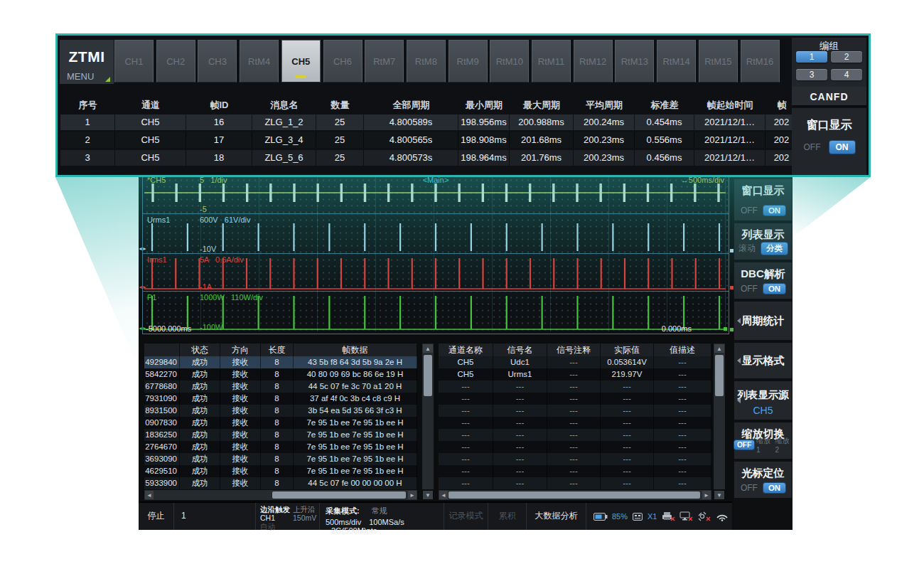 This screenshot has height=569, width=924. What do you see at coordinates (281, 447) in the screenshot?
I see `table-row: 2764670成功接收87e 95 1b ee 7e 95 1b ee H` at bounding box center [281, 447].